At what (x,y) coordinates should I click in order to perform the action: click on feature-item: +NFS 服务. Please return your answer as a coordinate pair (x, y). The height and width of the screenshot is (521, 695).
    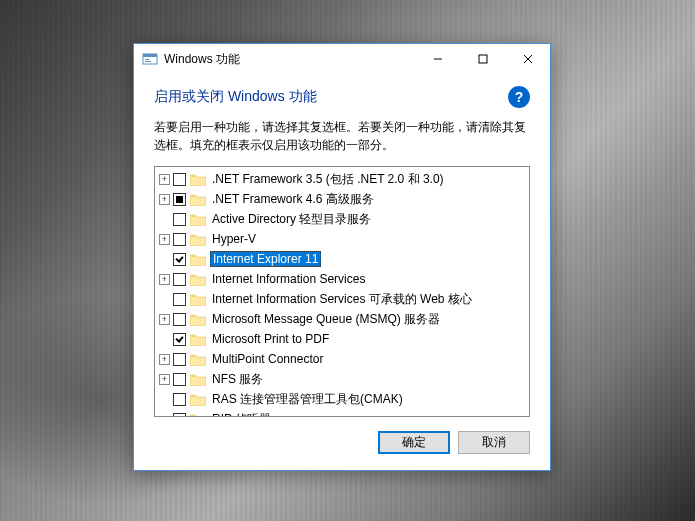
    Looking at the image, I should click on (342, 379).